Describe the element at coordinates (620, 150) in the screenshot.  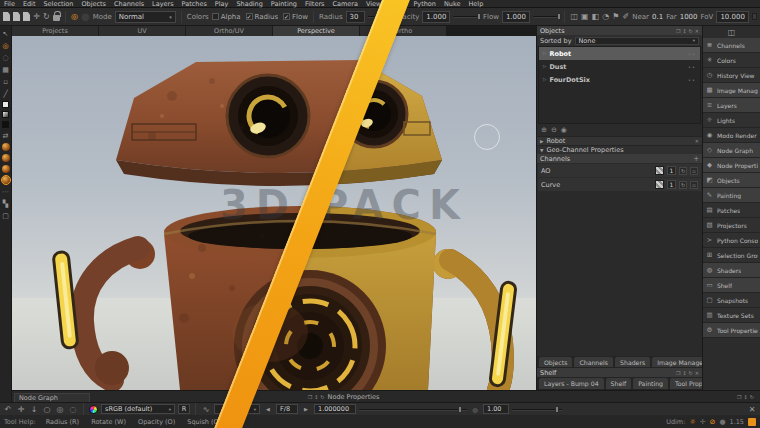
I see `geo-channel-section-header: ▼ Geo-Channel Properties` at that location.